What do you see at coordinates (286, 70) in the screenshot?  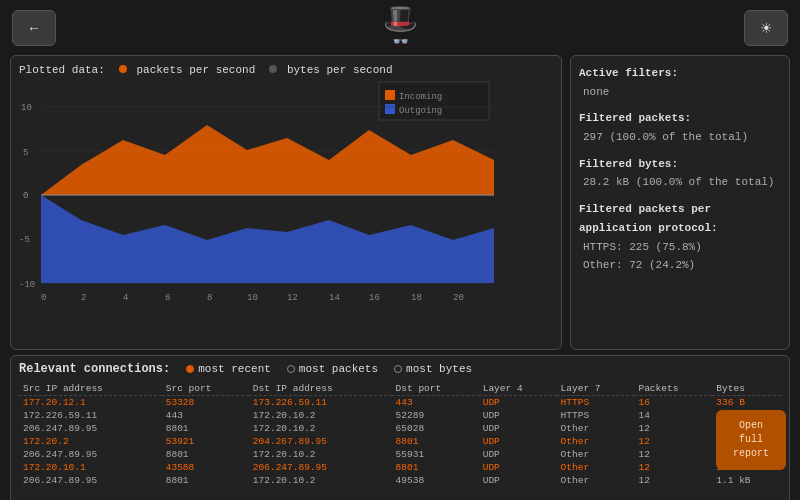 I see `plotted-data-header: Plotted data: packets per second bytes p…` at bounding box center [286, 70].